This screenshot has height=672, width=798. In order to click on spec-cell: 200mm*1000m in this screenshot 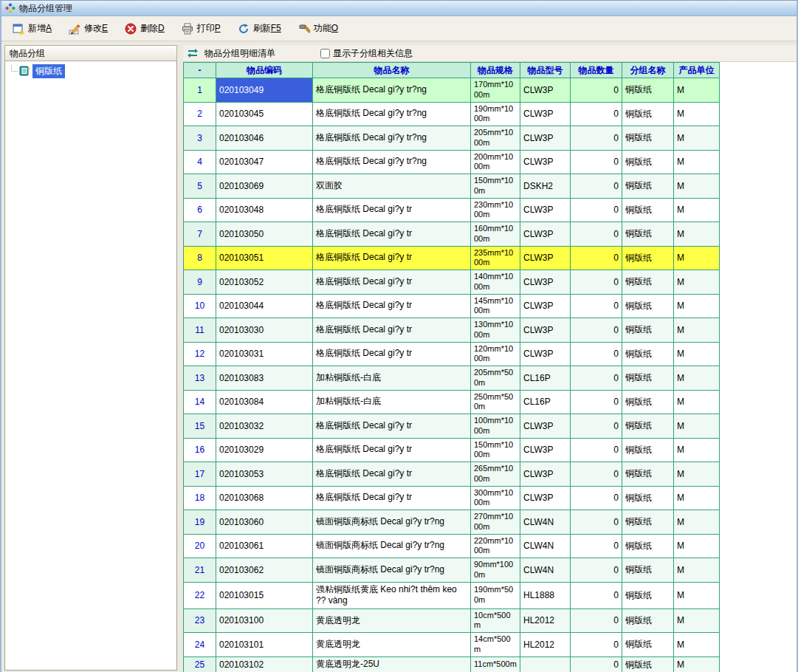, I will do `click(496, 162)`.